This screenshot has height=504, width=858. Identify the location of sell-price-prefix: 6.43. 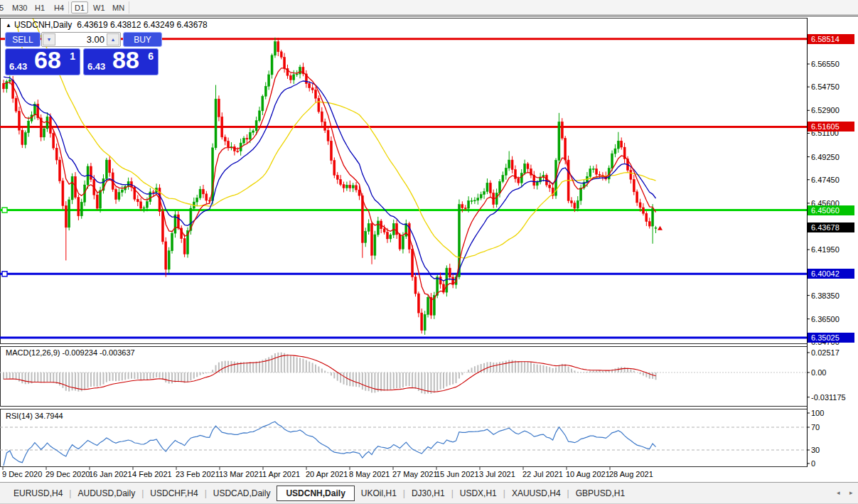
(18, 67).